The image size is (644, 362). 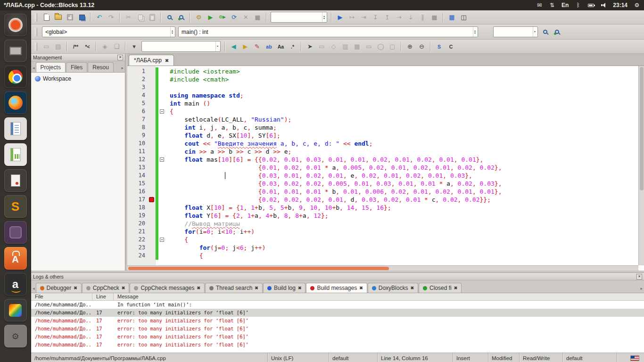 What do you see at coordinates (151, 60) in the screenshot?
I see `editor-tab-laba-cpp: *ЛАБА.cpp ✖` at bounding box center [151, 60].